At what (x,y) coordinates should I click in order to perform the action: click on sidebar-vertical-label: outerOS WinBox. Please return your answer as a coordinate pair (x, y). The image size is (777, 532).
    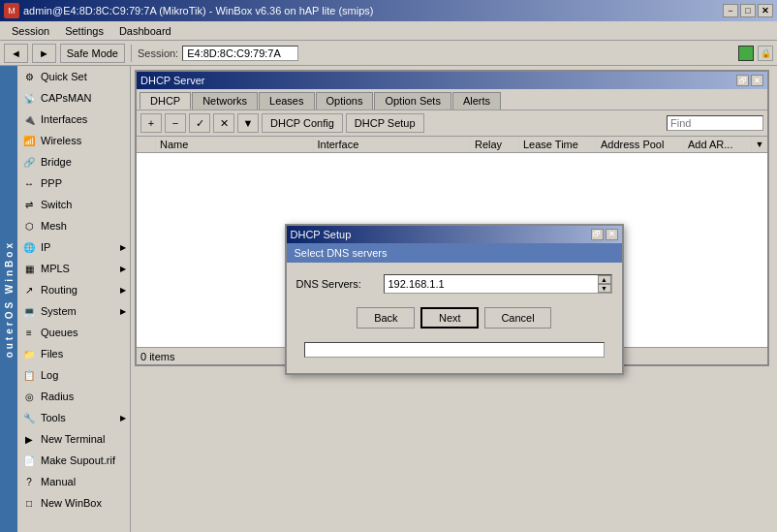
    Looking at the image, I should click on (9, 298).